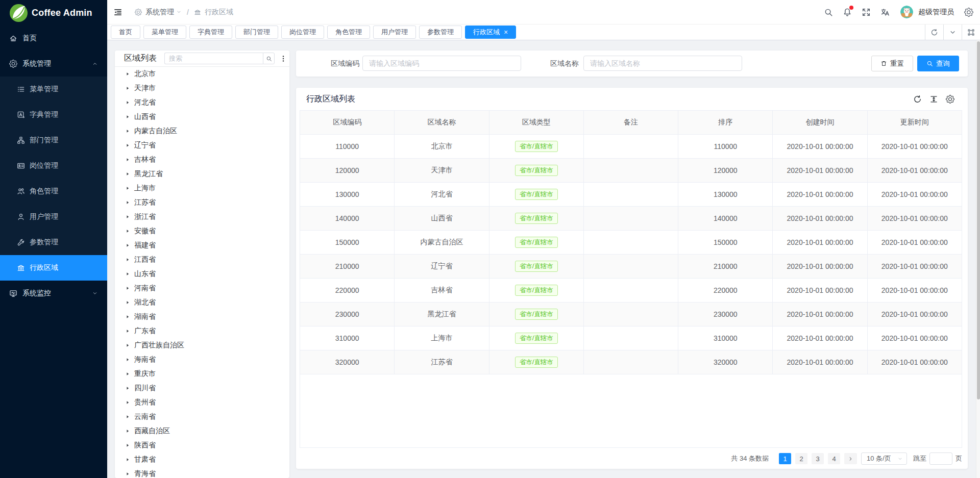 The image size is (980, 478). Describe the element at coordinates (257, 32) in the screenshot. I see `tab: 部门管理` at that location.